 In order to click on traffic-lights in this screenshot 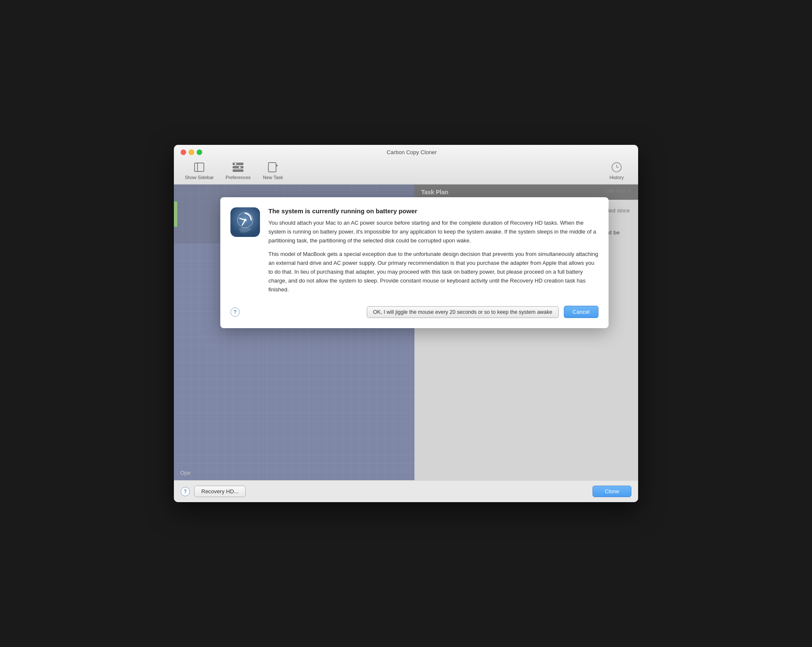, I will do `click(192, 152)`.